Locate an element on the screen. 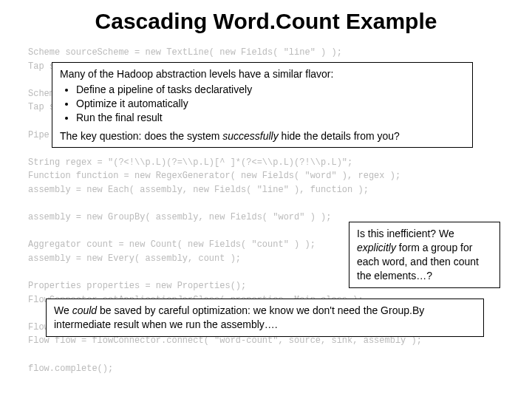  text-fragment: We is located at coordinates (64, 310).